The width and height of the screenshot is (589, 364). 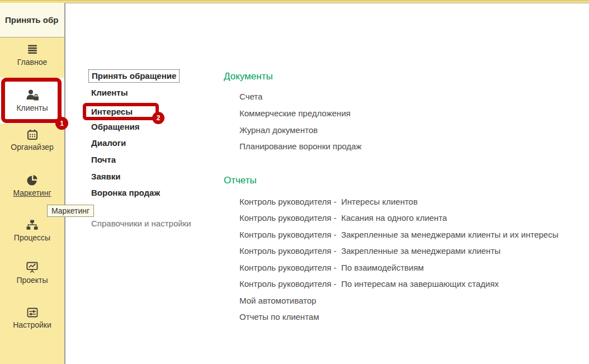 What do you see at coordinates (32, 280) in the screenshot?
I see `sidebar-item-label: Проекты` at bounding box center [32, 280].